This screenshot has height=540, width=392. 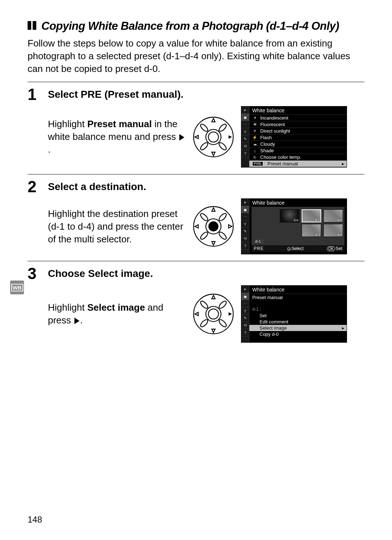 What do you see at coordinates (196, 302) in the screenshot?
I see `step-3: 3 Choose Select image. Highlight Select …` at bounding box center [196, 302].